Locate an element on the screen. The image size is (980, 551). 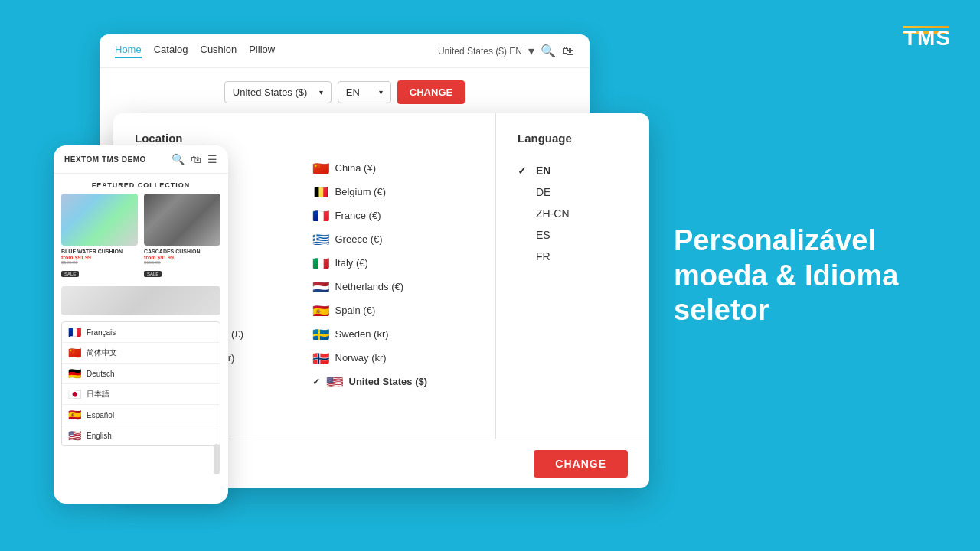
main-change-button: CHANGE is located at coordinates (580, 464).